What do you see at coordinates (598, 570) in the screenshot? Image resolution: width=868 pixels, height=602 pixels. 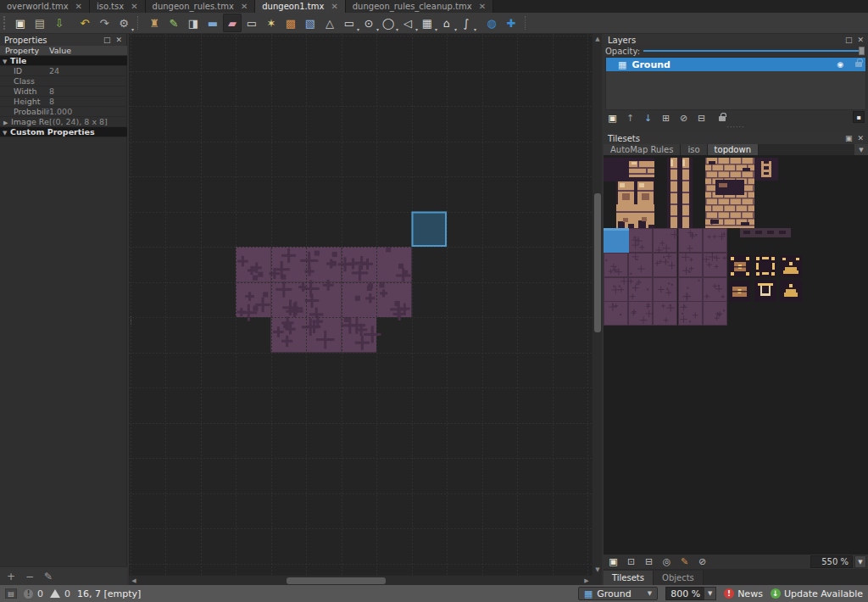 I see `scroll-down-icon: ▼` at bounding box center [598, 570].